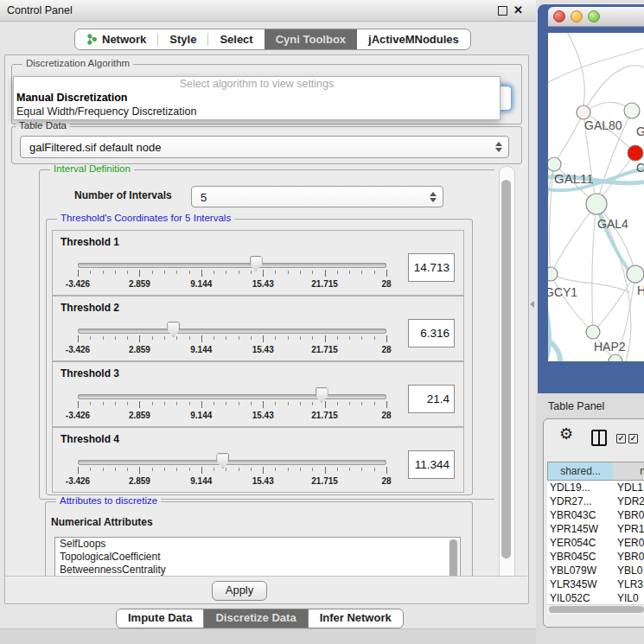 The width and height of the screenshot is (644, 644). Describe the element at coordinates (258, 557) in the screenshot. I see `attribute-list-item: TopologicalCoefficient` at that location.